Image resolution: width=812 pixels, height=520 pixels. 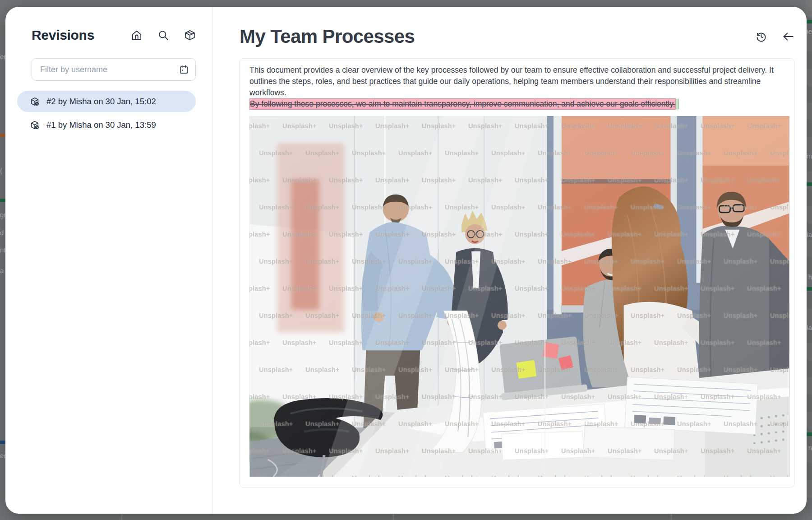 I want to click on revision-item-2: #2 by Misha on 30 Jan, 15:02, so click(x=106, y=101).